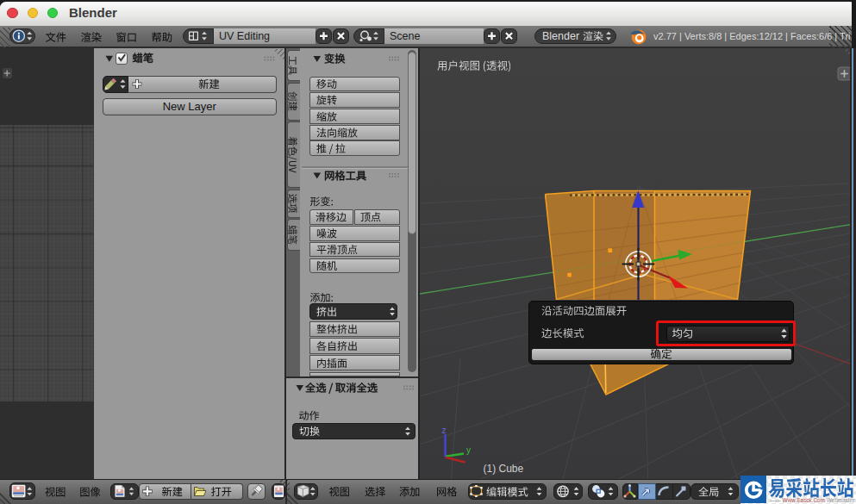 The height and width of the screenshot is (504, 856). Describe the element at coordinates (469, 450) in the screenshot. I see `svg-text: y` at that location.